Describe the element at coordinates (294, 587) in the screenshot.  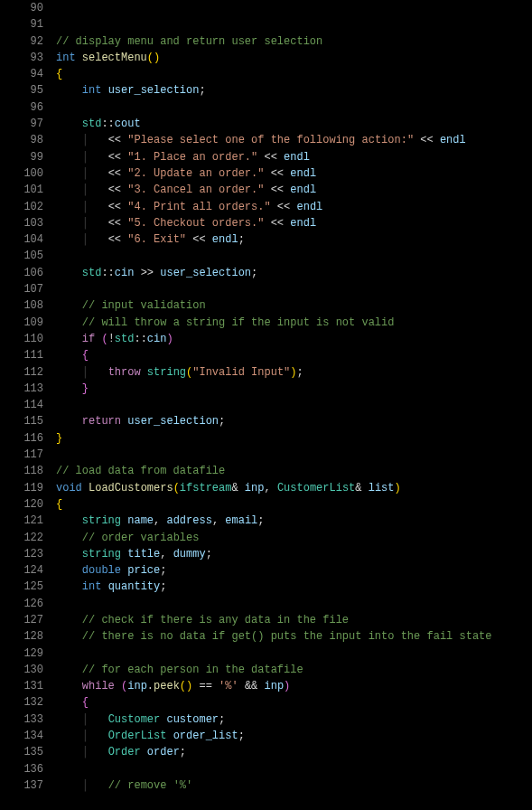
I see `code-line: int quantity;` at that location.